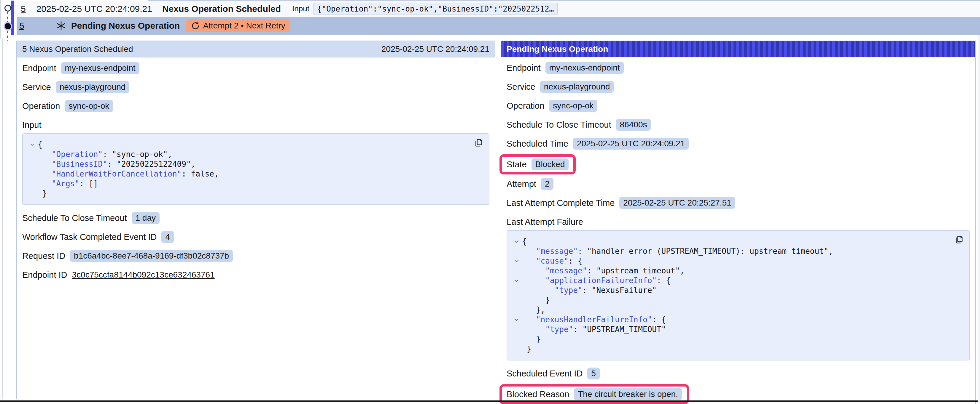 The image size is (980, 404). I want to click on code-text: "type": "UPSTREAM_TIMEOUT", so click(594, 330).